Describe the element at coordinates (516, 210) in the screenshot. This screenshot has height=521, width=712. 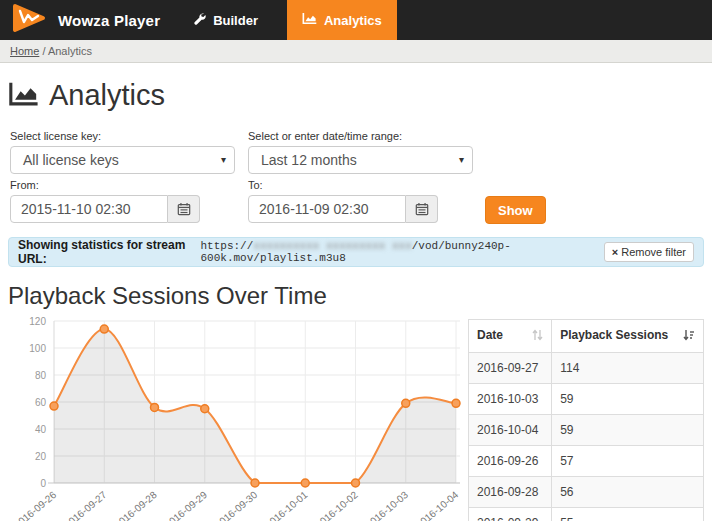
I see `show-button: Show` at that location.